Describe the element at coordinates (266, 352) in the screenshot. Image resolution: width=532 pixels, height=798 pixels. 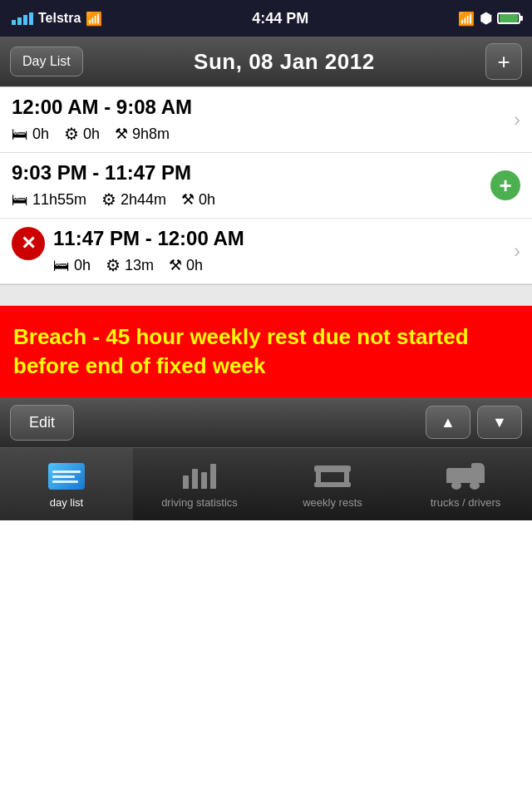
I see `breach-message: Breach - 45 hour weekly rest due not sta…` at that location.